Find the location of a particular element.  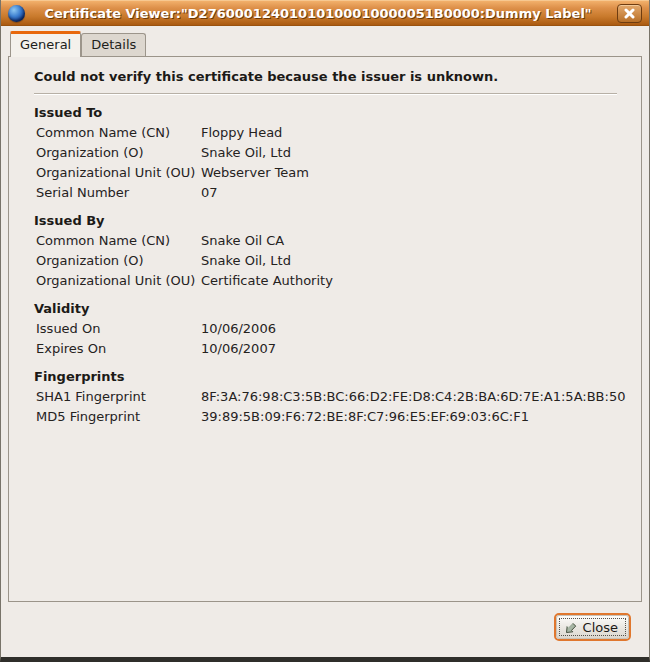

field-value: 39:89:5B:09:F6:72:BE:8F:C7:96:E5:EF:69:0… is located at coordinates (365, 417).